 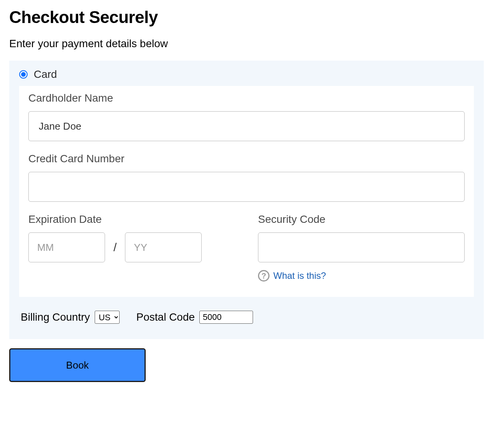 What do you see at coordinates (264, 276) in the screenshot?
I see `help-icon: ?` at bounding box center [264, 276].